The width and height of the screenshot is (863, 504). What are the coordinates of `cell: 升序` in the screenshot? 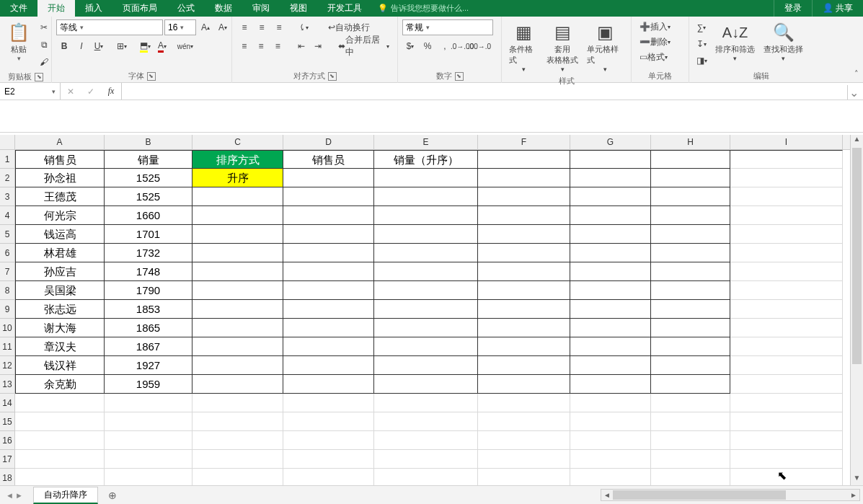 It's located at (238, 178).